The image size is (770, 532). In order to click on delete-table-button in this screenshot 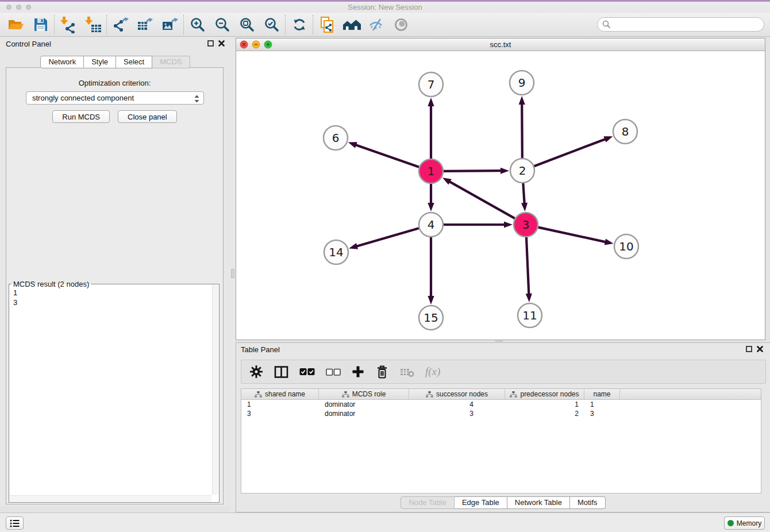, I will do `click(407, 372)`.